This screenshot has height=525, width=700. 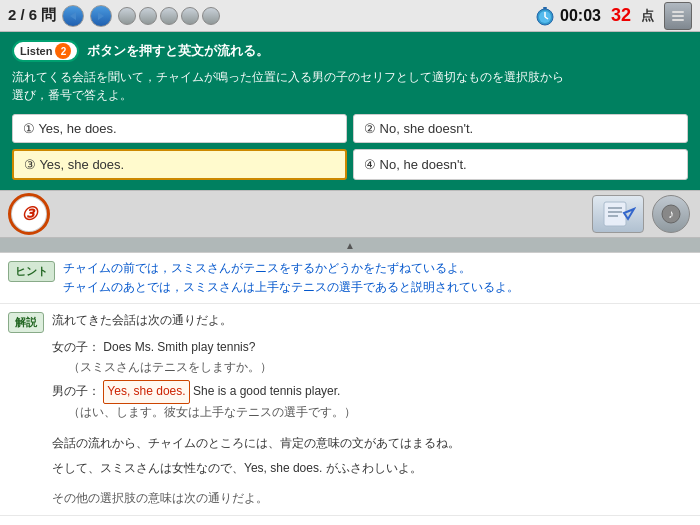 I want to click on boy-highlight: Yes, she does., so click(x=146, y=392).